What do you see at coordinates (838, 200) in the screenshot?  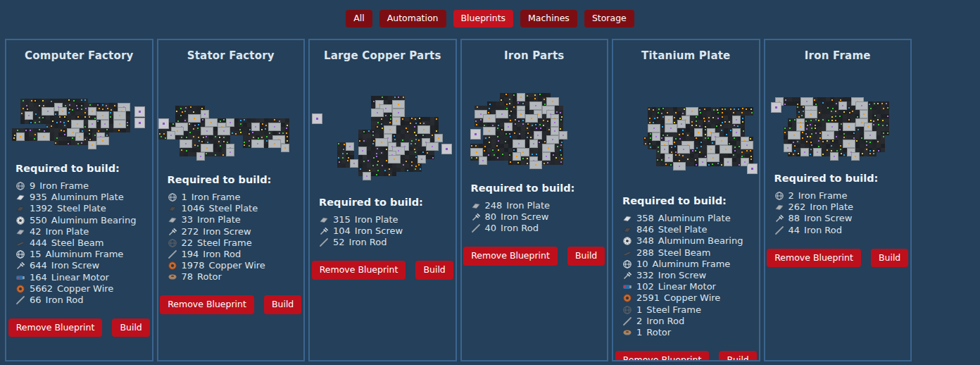 I see `blueprint-card: Iron Frame Required to build: 2 Iron Fra…` at bounding box center [838, 200].